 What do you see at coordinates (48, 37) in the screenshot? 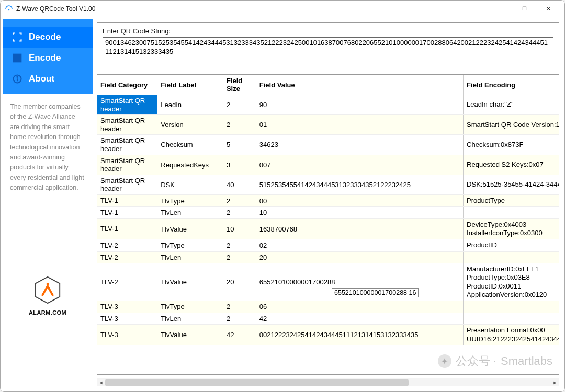
I see `sidebar-item-decode: Decode` at bounding box center [48, 37].